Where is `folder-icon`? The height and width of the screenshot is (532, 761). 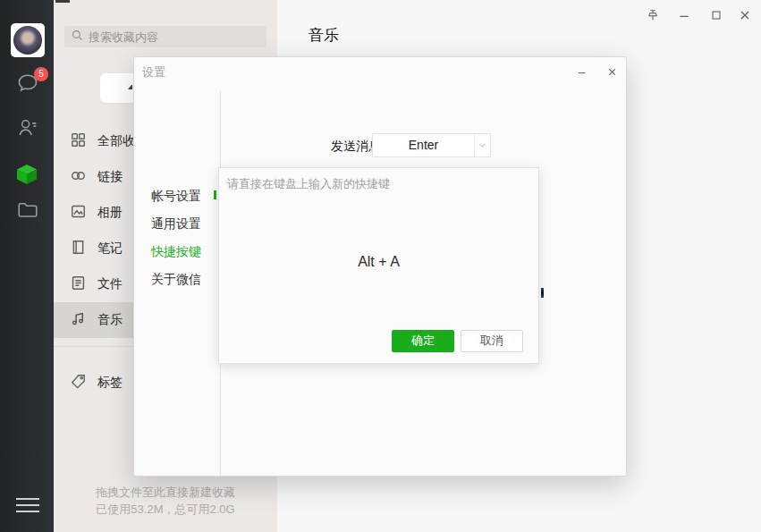
folder-icon is located at coordinates (28, 216).